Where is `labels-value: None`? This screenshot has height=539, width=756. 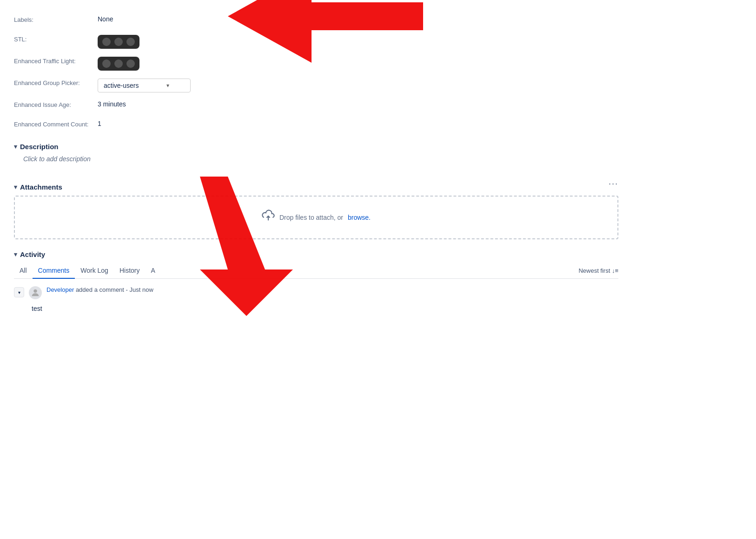 labels-value: None is located at coordinates (105, 19).